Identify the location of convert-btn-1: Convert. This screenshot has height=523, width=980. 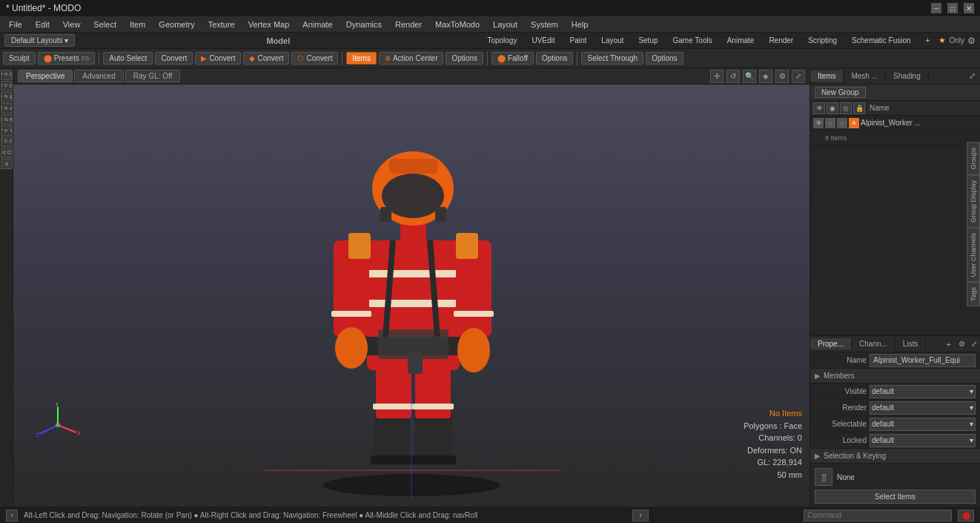
(173, 58).